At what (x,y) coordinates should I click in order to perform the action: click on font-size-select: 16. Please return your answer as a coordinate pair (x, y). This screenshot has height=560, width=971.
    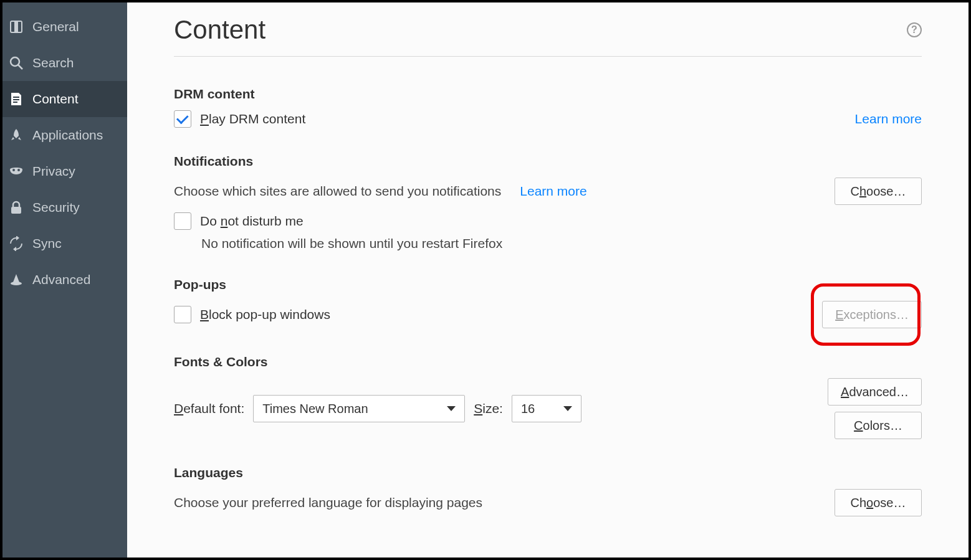
    Looking at the image, I should click on (547, 409).